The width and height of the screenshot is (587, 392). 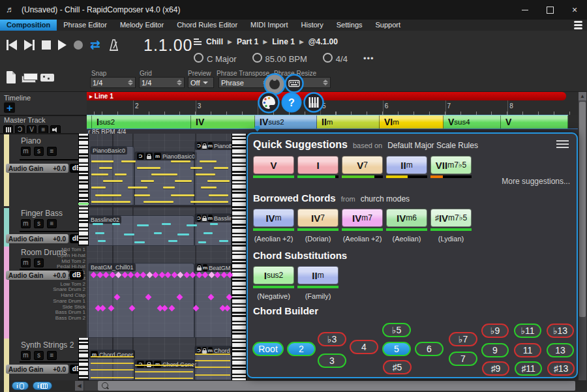 I want to click on builder-4: 4, so click(x=364, y=347).